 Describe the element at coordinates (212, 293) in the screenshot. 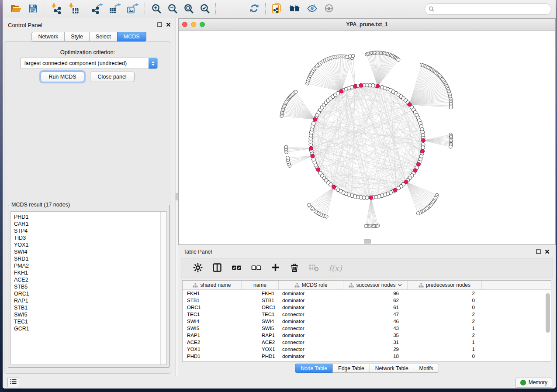

I see `table-cell: FKH1` at that location.